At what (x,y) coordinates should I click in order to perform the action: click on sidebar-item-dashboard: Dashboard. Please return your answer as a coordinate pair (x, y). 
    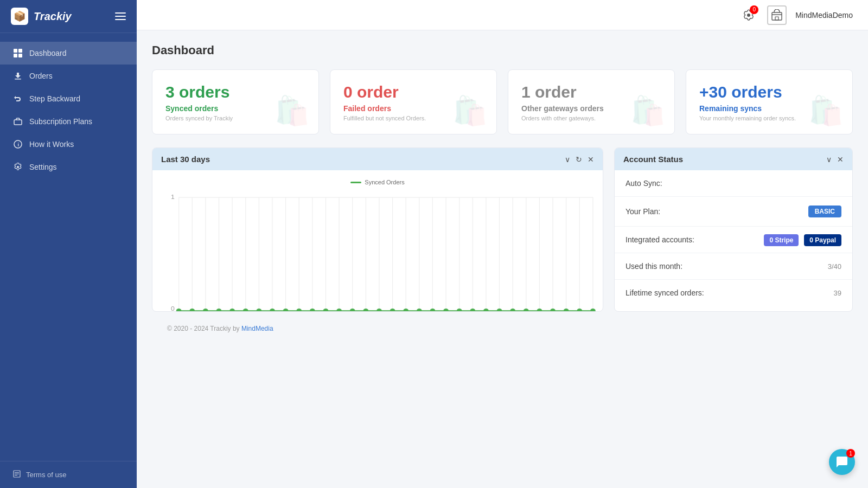
    Looking at the image, I should click on (68, 53).